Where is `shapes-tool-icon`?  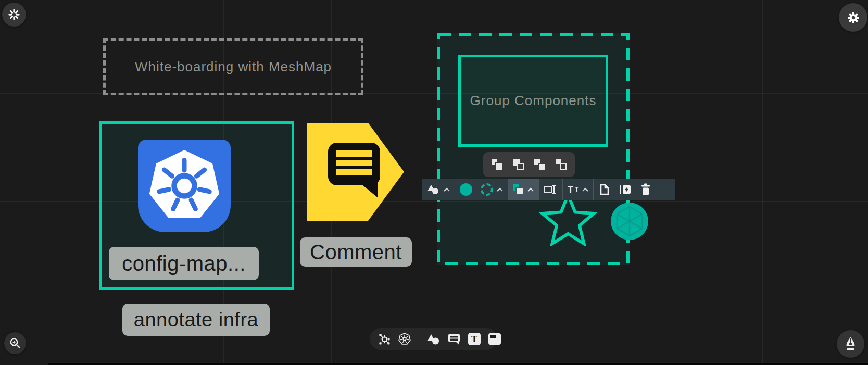 shapes-tool-icon is located at coordinates (433, 339).